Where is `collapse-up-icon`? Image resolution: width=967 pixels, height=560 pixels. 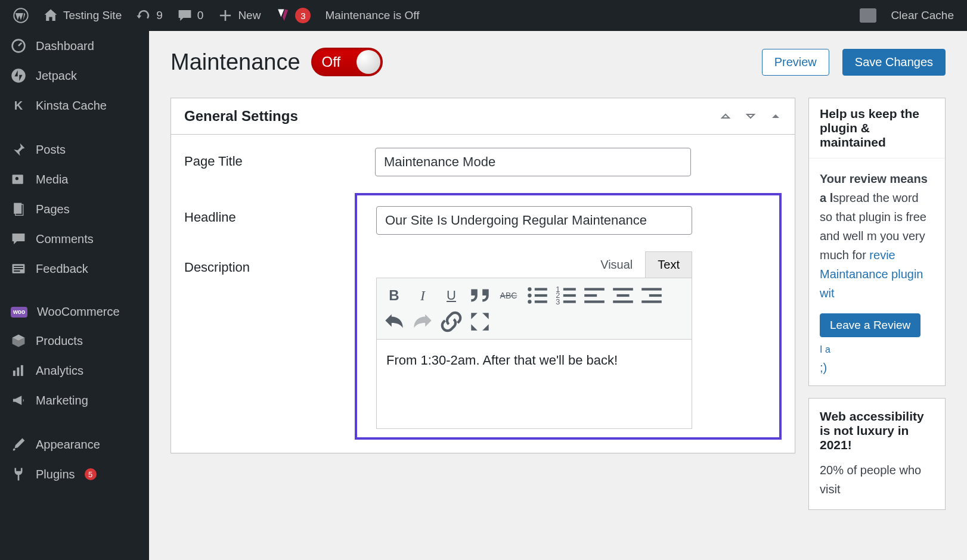 collapse-up-icon is located at coordinates (726, 116).